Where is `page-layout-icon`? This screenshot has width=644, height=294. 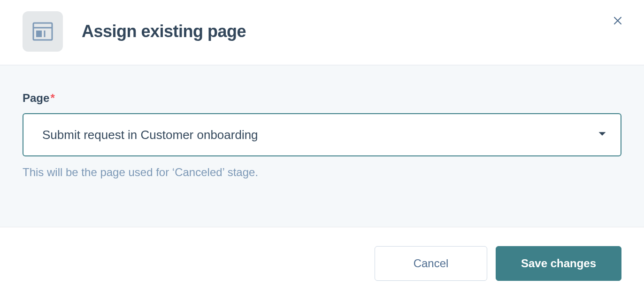 page-layout-icon is located at coordinates (43, 31).